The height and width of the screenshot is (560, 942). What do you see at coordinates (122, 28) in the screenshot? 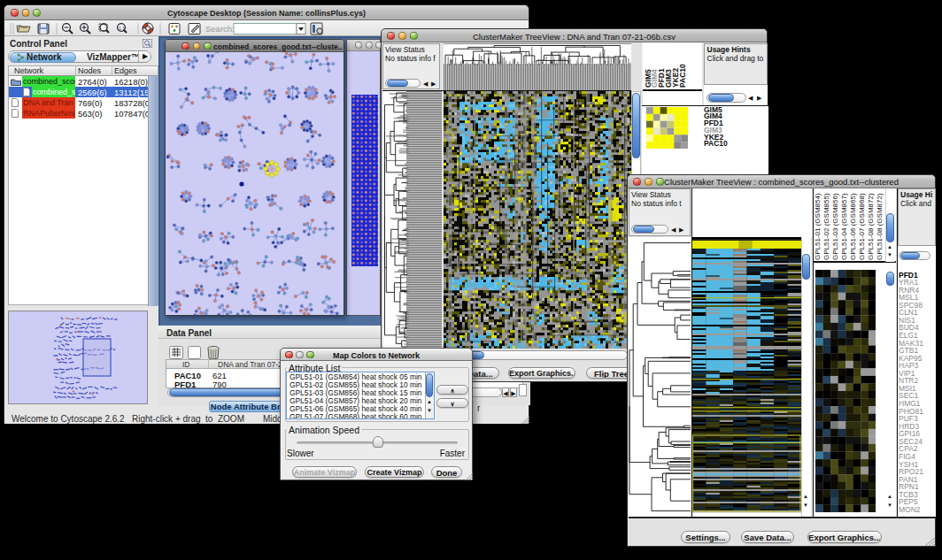
I see `svg-text: 1:1` at bounding box center [122, 28].